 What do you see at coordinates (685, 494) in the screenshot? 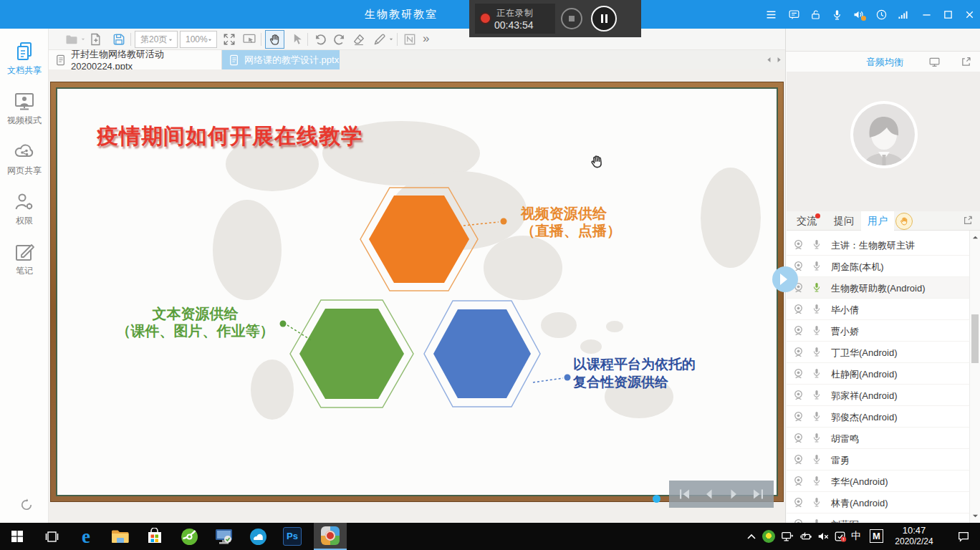
I see `first-page-button` at bounding box center [685, 494].